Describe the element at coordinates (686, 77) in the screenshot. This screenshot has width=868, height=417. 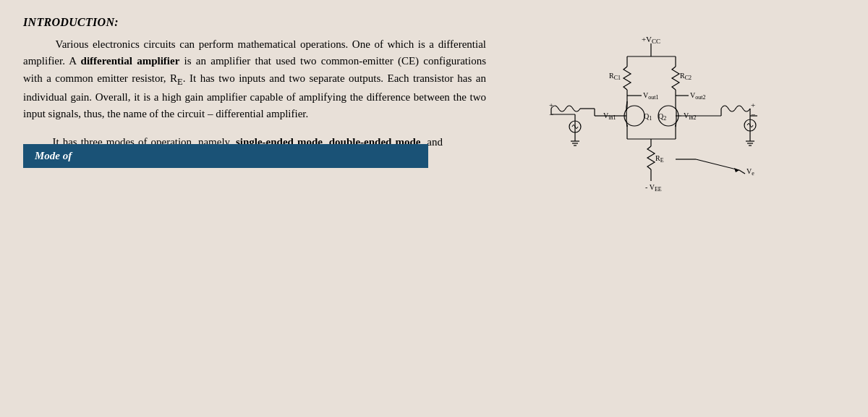
I see `rc2-label: RC2` at that location.